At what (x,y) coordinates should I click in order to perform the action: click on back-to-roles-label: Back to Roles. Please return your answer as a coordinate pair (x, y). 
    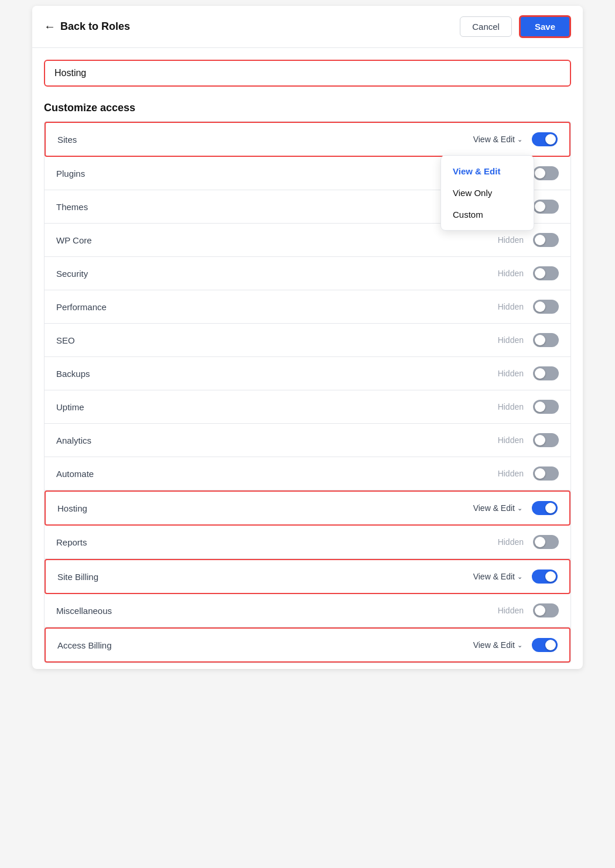
    Looking at the image, I should click on (95, 27).